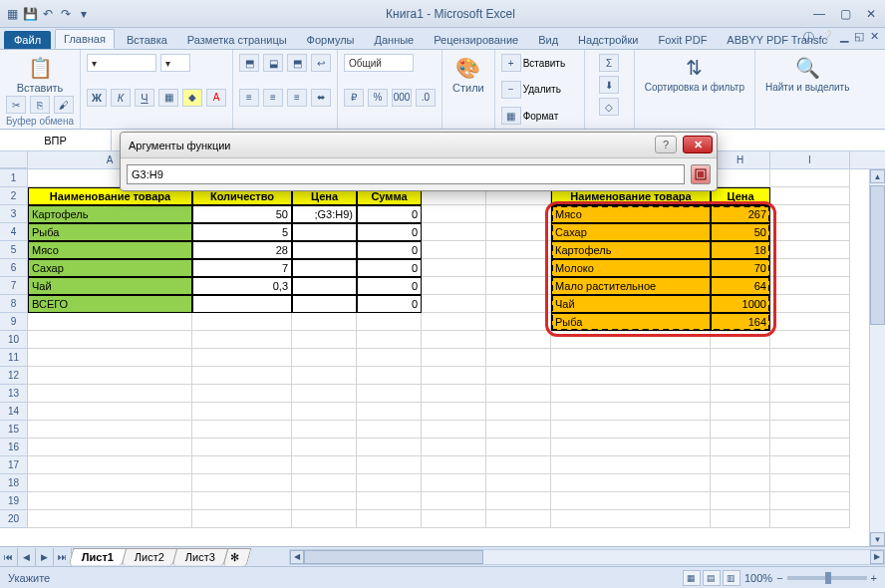  I want to click on zoom-slider, so click(827, 578).